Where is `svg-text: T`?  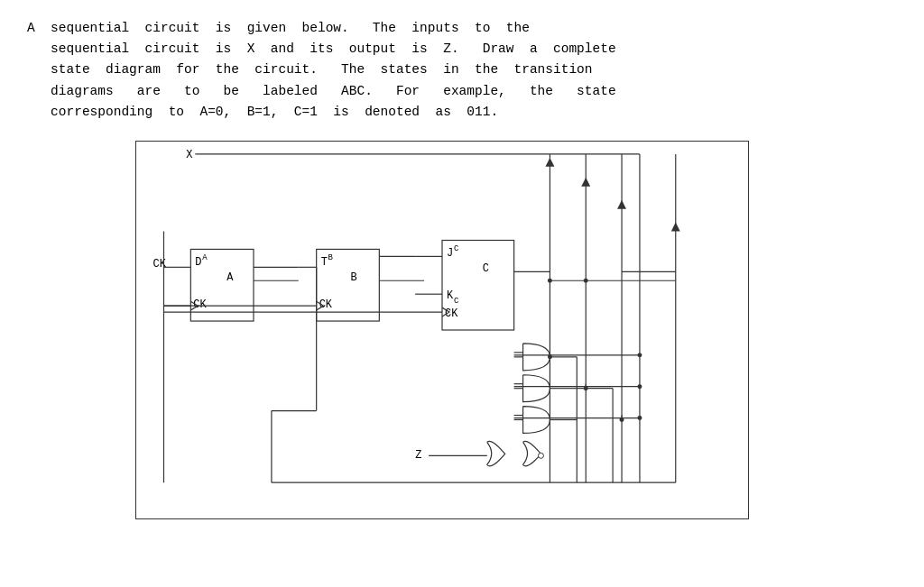 svg-text: T is located at coordinates (325, 262).